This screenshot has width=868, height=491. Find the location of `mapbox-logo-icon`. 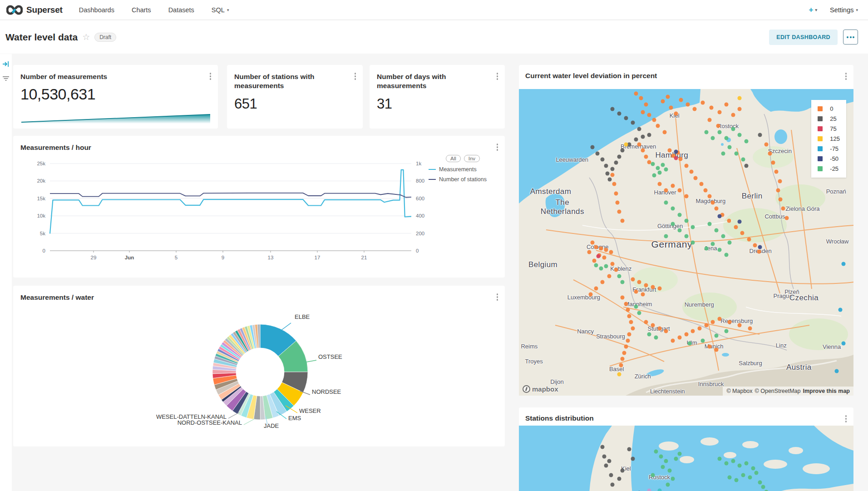

mapbox-logo-icon is located at coordinates (527, 389).